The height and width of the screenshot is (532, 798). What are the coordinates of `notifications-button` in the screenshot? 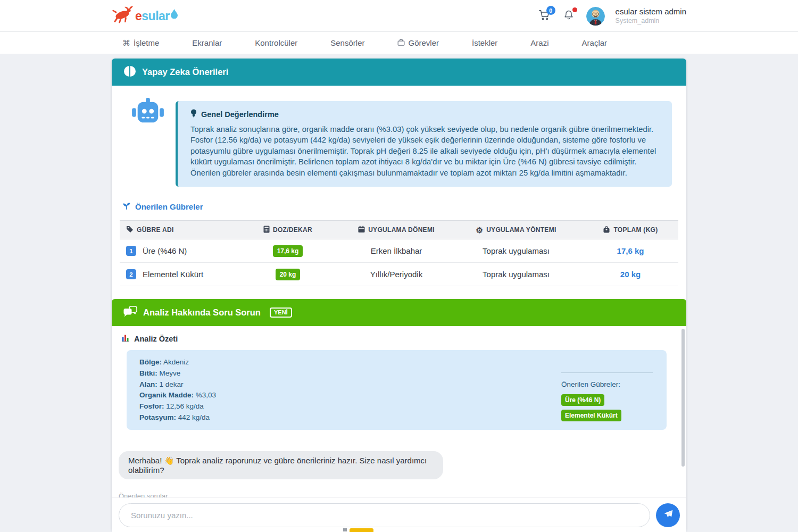 It's located at (569, 16).